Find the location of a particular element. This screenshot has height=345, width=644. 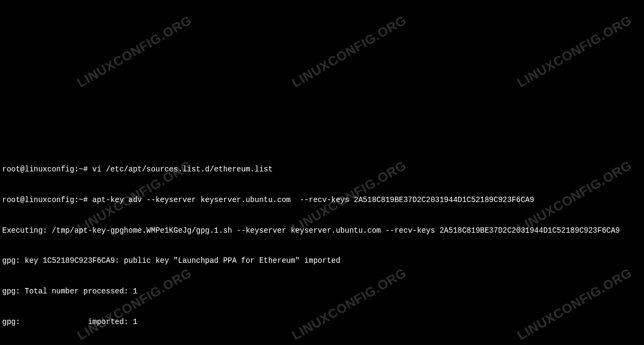

terminal-line: gpg: key 1C52189C923F6CA9: public key "L… is located at coordinates (322, 261).